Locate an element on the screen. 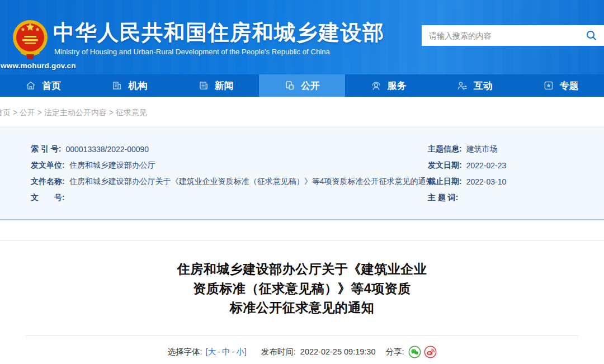 Image resolution: width=604 pixels, height=364 pixels. nav-item-topics: 专题 is located at coordinates (561, 86).